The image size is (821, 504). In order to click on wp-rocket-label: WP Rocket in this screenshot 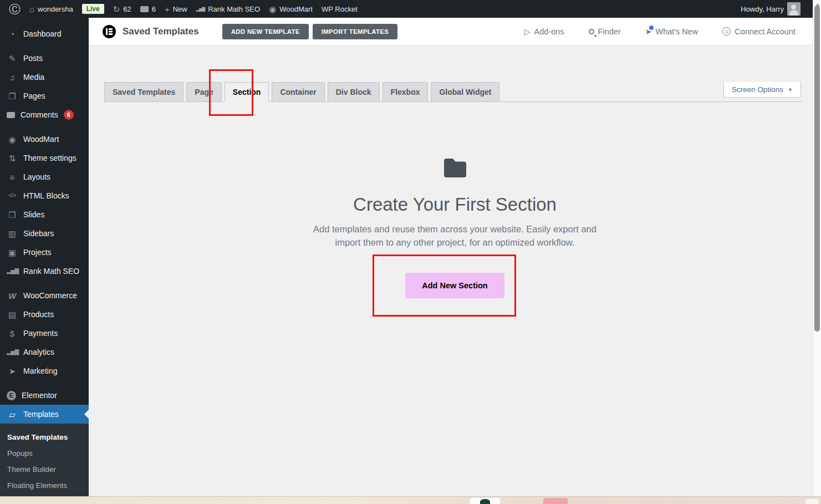, I will do `click(339, 9)`.